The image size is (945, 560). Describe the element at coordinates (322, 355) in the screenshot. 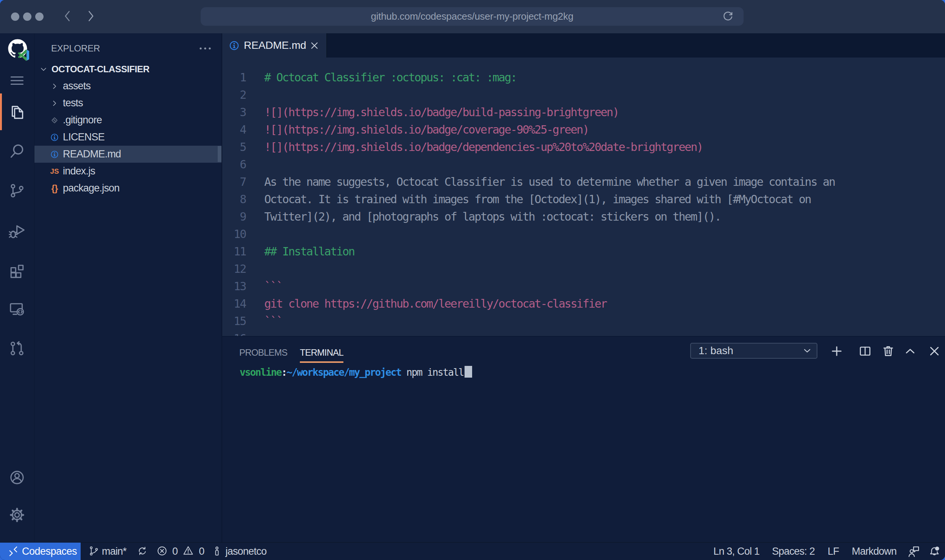

I see `panel-tab-terminal: TERMINAL` at that location.